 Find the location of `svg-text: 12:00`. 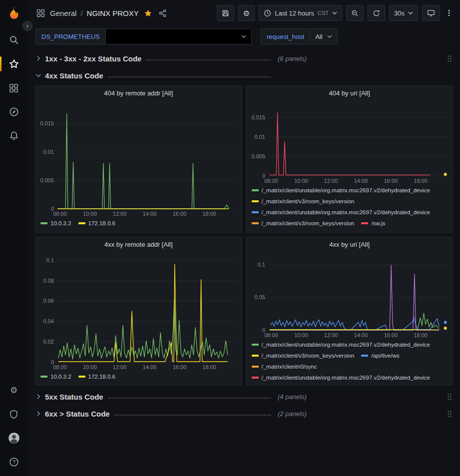

svg-text: 12:00 is located at coordinates (120, 214).